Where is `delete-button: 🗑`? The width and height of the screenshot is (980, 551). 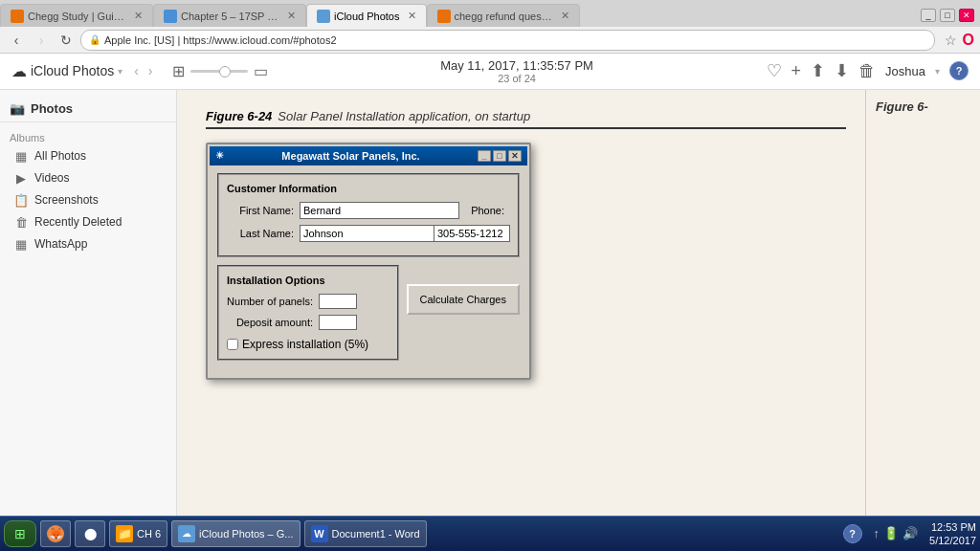
delete-button: 🗑 is located at coordinates (867, 71).